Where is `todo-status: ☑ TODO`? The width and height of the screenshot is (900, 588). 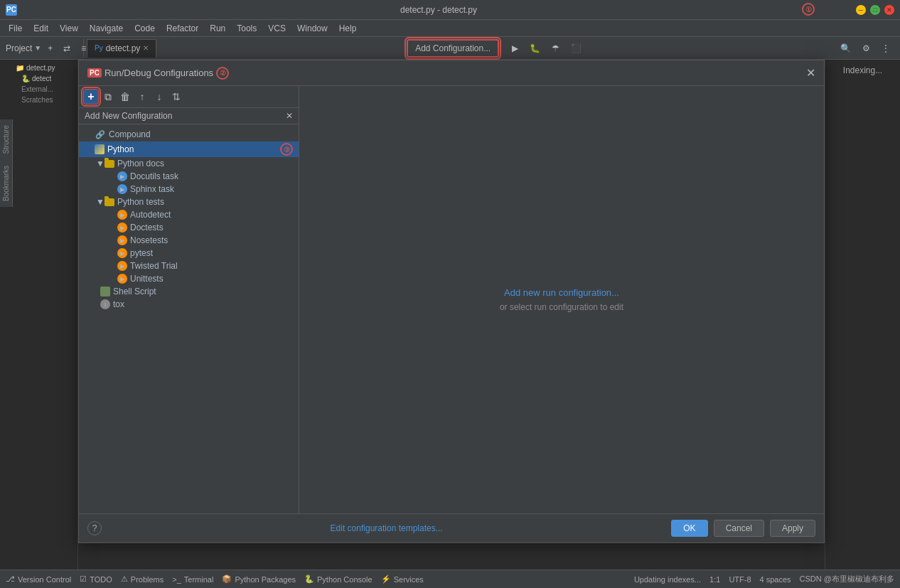 todo-status: ☑ TODO is located at coordinates (96, 579).